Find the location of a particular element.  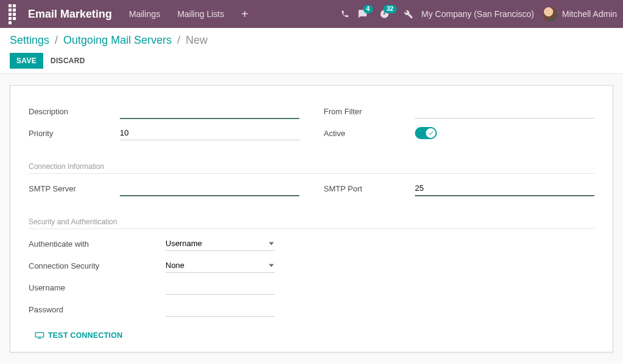

auth-with-select is located at coordinates (220, 244).